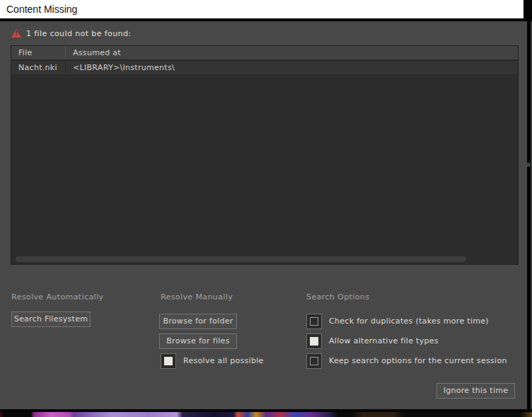 The height and width of the screenshot is (417, 532). What do you see at coordinates (314, 321) in the screenshot?
I see `check-for-duplicates-checkbox` at bounding box center [314, 321].